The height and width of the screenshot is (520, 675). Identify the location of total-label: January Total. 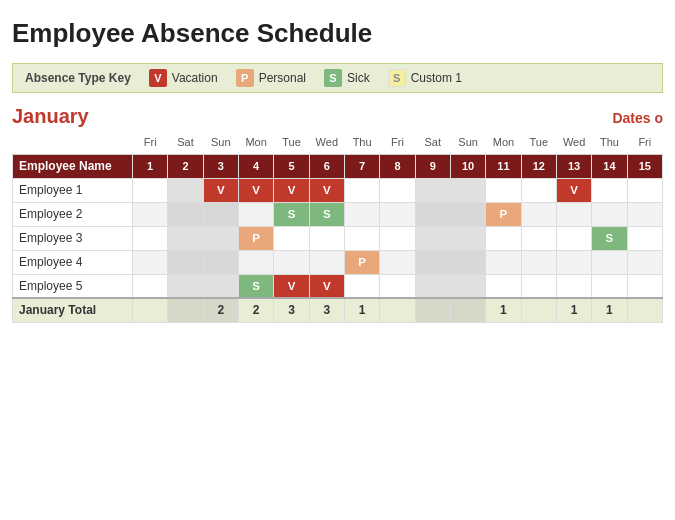
(73, 310).